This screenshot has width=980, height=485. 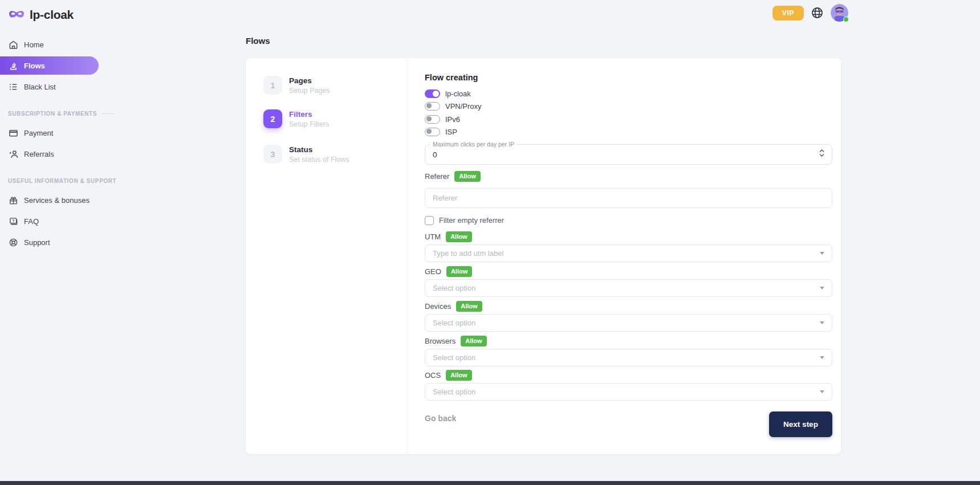 I want to click on home-icon, so click(x=13, y=44).